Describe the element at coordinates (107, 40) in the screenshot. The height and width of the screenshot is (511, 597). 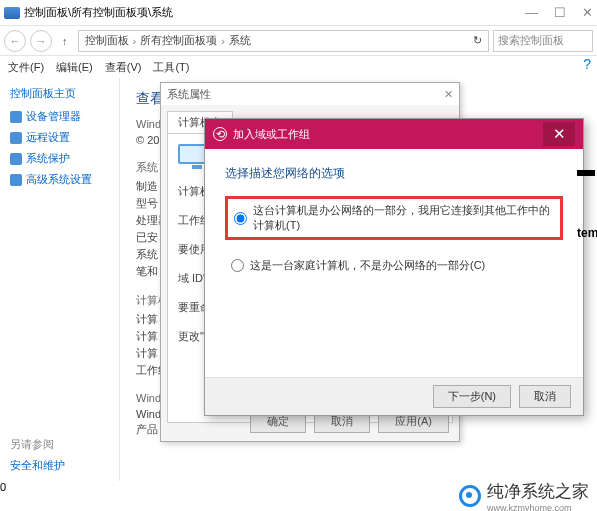
I see `breadcrumb-item: 控制面板` at that location.